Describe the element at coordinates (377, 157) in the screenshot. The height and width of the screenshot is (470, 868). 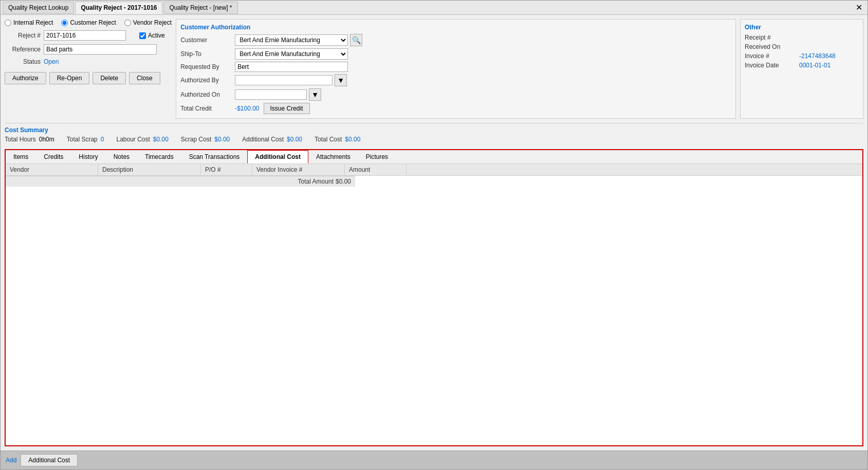
I see `tab-pictures: Pictures` at that location.